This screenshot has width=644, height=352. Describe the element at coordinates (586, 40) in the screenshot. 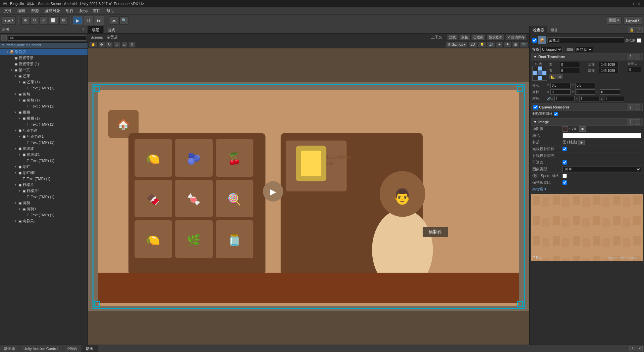

I see `object-name-field` at that location.